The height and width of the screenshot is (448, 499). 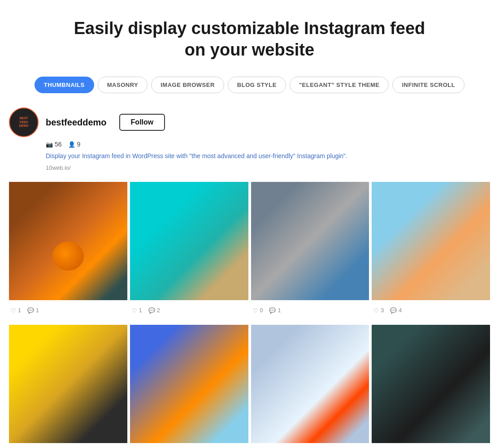 I want to click on like-count-1: ♡1, so click(x=137, y=311).